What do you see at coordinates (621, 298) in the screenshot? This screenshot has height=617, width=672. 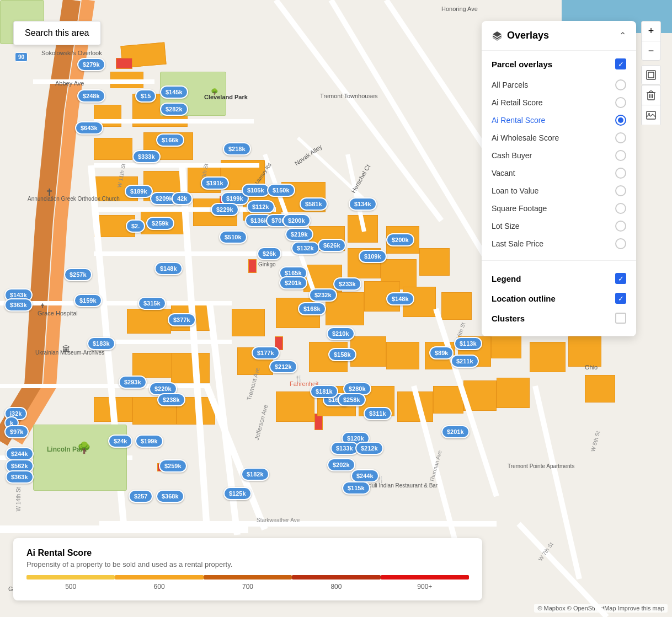 I see `location-outline-checkbox: ✓` at bounding box center [621, 298].